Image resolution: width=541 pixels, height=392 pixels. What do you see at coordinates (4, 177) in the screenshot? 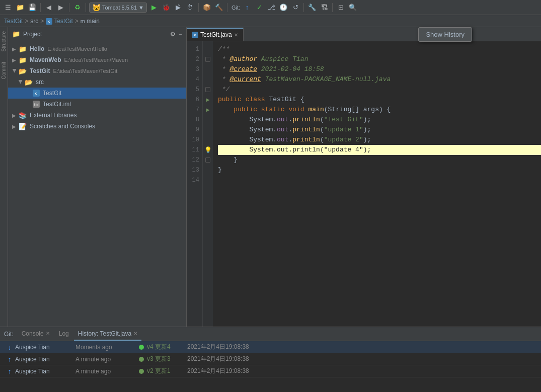
I see `left-sidebar-tabs: Structure Commit` at bounding box center [4, 177].